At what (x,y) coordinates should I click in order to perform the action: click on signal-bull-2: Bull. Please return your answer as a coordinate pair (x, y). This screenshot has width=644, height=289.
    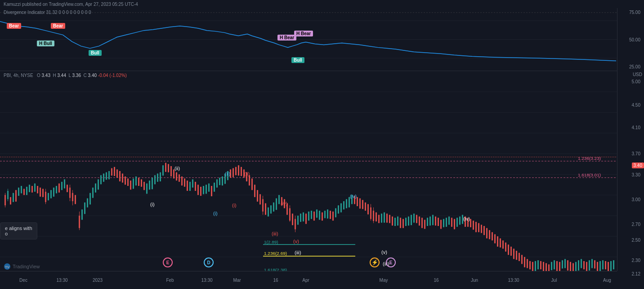
    Looking at the image, I should click on (298, 60).